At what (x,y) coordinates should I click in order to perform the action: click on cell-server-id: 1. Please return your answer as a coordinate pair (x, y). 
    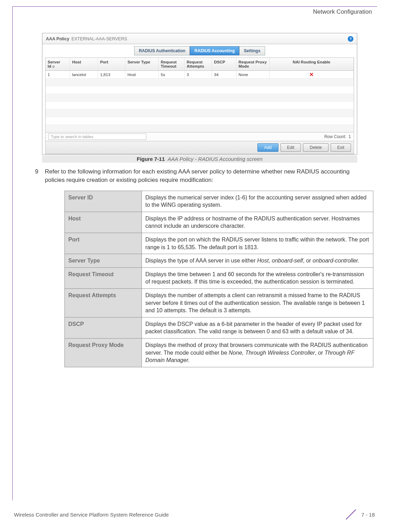
    Looking at the image, I should click on (58, 75).